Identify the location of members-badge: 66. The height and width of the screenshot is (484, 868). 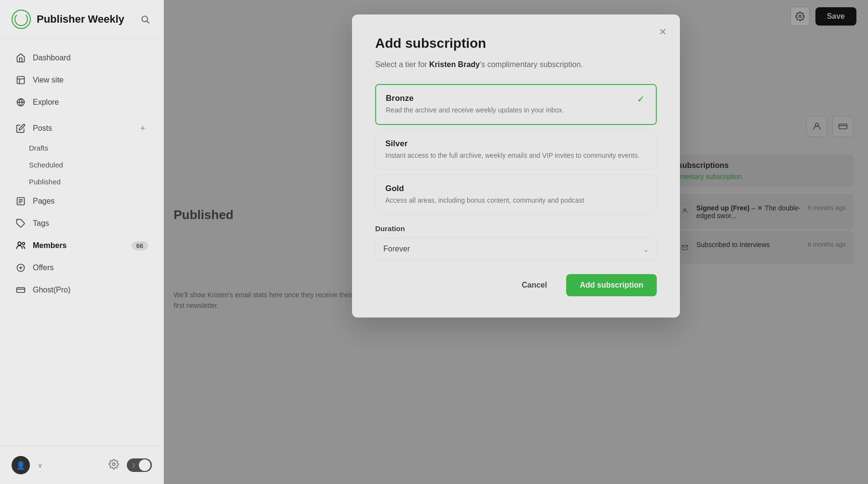
(140, 246).